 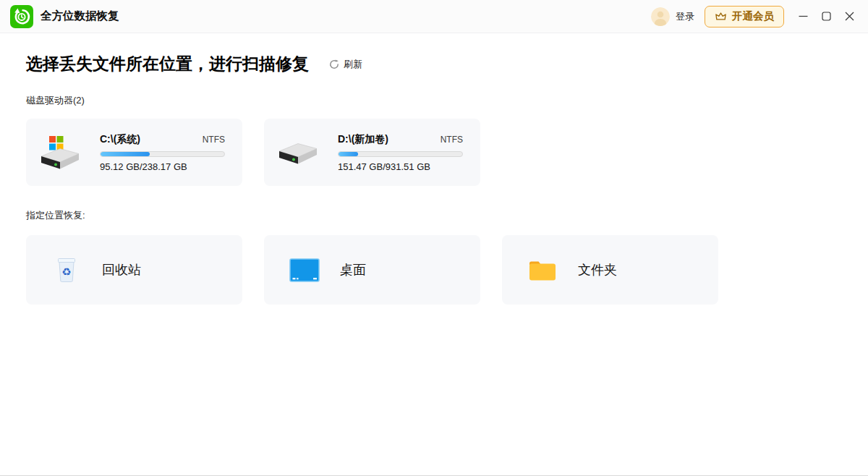 What do you see at coordinates (334, 64) in the screenshot?
I see `refresh-icon` at bounding box center [334, 64].